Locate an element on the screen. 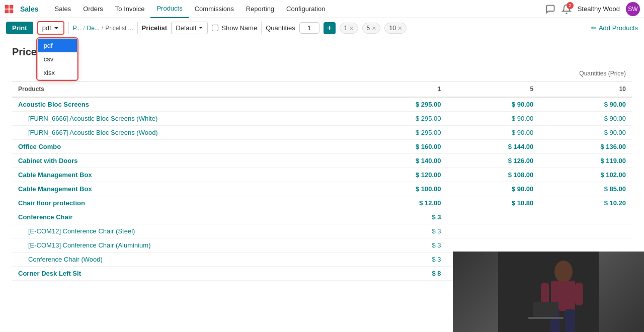  col-qty5-header: 5 is located at coordinates (494, 90).